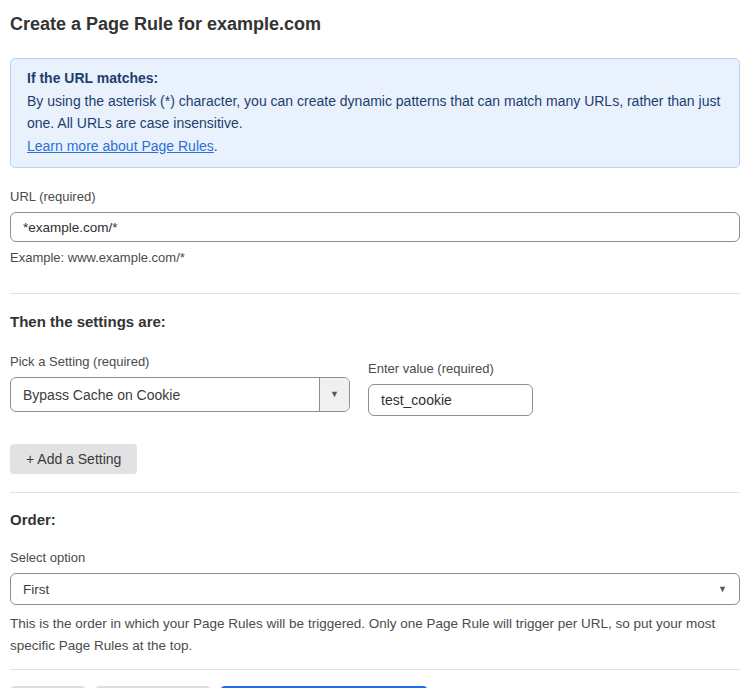 Image resolution: width=750 pixels, height=688 pixels. Describe the element at coordinates (375, 227) in the screenshot. I see `url-input` at that location.